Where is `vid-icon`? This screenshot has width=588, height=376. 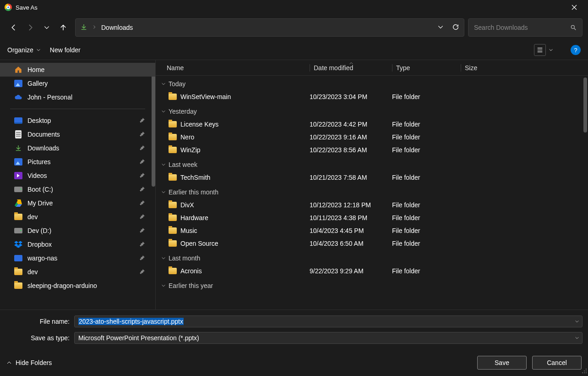
vid-icon is located at coordinates (18, 176).